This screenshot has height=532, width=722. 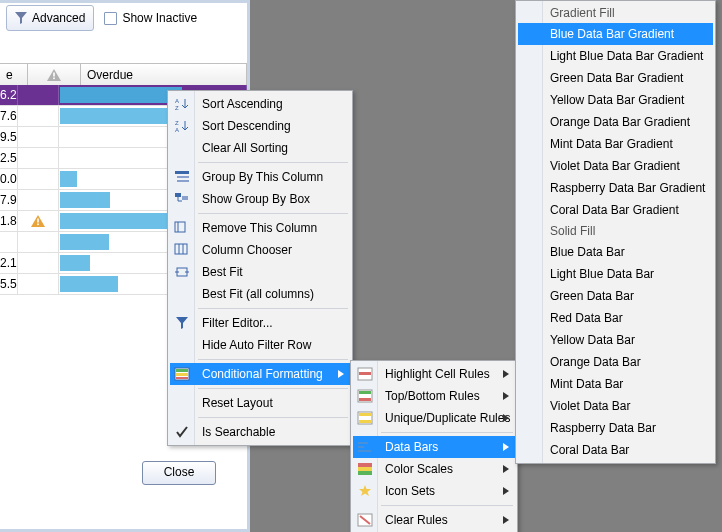 What do you see at coordinates (260, 432) in the screenshot?
I see `menu-is-searchable: Is Searchable` at bounding box center [260, 432].